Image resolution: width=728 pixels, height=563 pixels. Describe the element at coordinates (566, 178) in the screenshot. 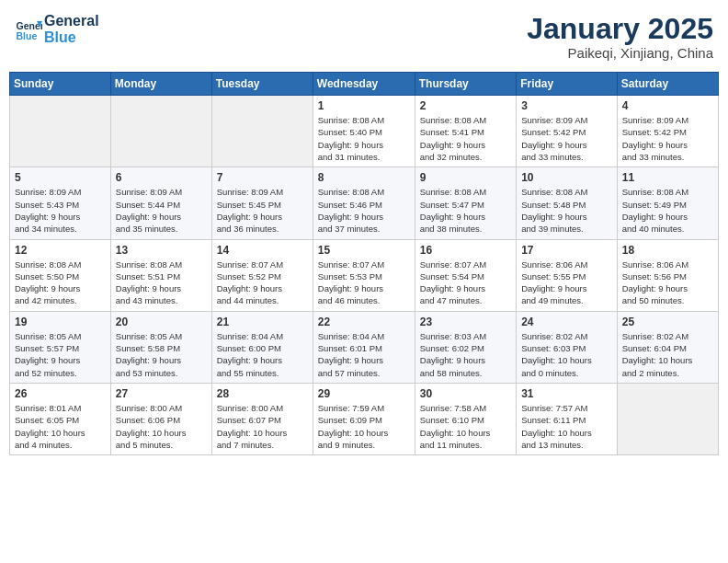

I see `day-number: 10` at that location.